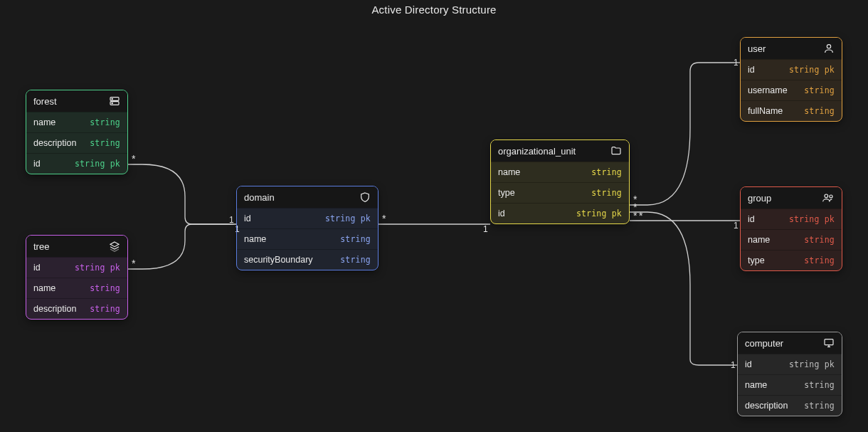 The image size is (868, 432). What do you see at coordinates (760, 198) in the screenshot?
I see `entity-title: group` at bounding box center [760, 198].